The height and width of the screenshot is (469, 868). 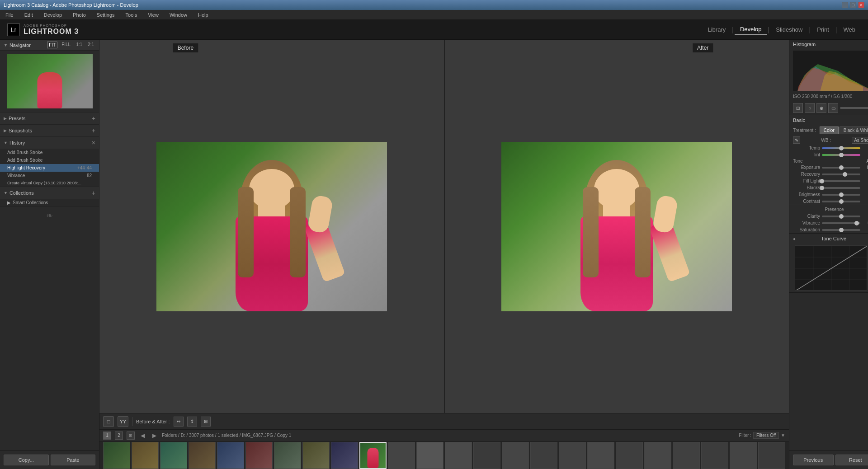 What do you see at coordinates (854, 108) in the screenshot?
I see `tool-slider` at bounding box center [854, 108].